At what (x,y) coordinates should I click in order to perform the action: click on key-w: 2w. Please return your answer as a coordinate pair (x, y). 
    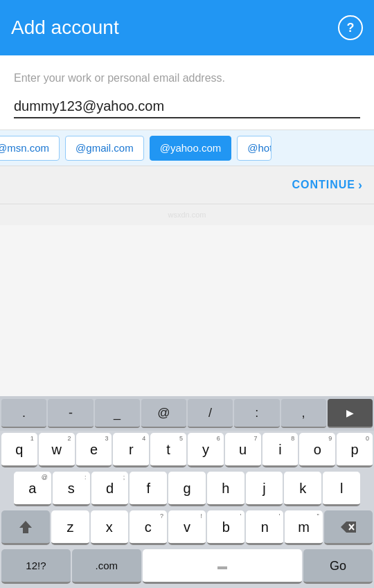
    Looking at the image, I should click on (57, 450).